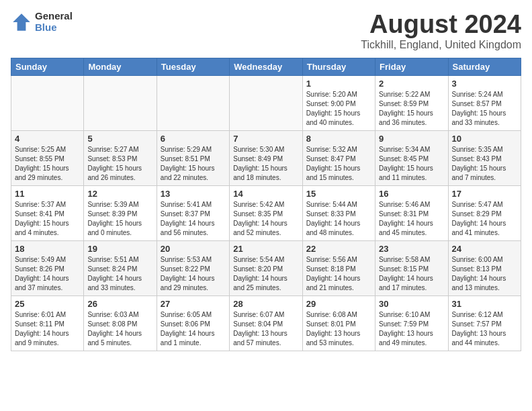 This screenshot has height=411, width=532. Describe the element at coordinates (484, 213) in the screenshot. I see `calendar-cell: 17Sunrise: 5:47 AM Sunset: 8:29 PM Dayli…` at that location.